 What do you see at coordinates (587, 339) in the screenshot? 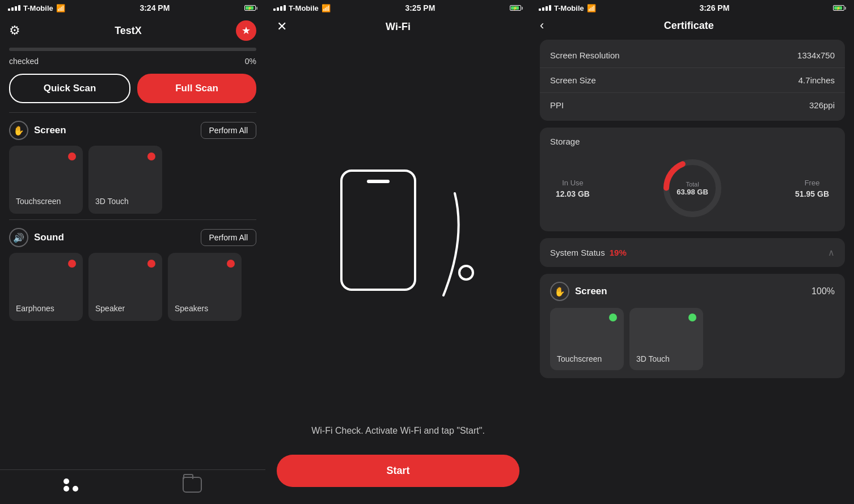
I see `cert-touchscreen-item: Touchscreen` at bounding box center [587, 339].